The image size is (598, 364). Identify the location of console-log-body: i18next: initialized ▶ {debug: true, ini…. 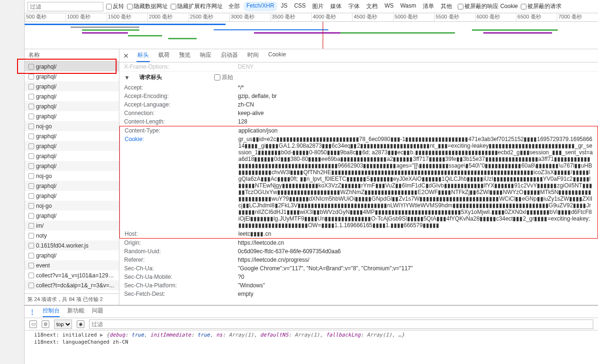
(311, 340).